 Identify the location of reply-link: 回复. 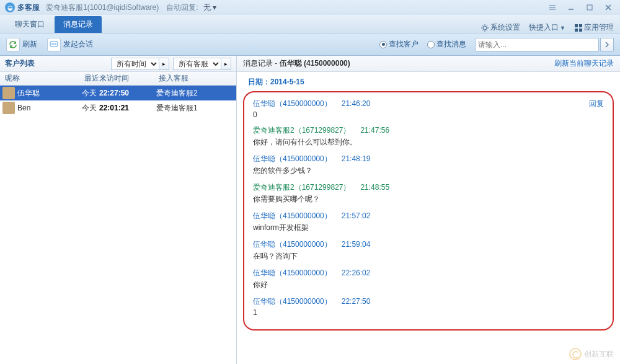
(596, 104).